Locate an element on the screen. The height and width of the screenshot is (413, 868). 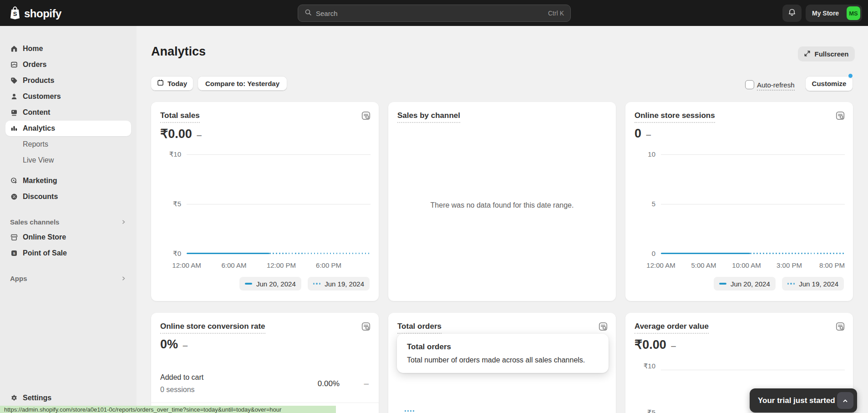
sidebar-item-marketing: Marketing is located at coordinates (68, 181).